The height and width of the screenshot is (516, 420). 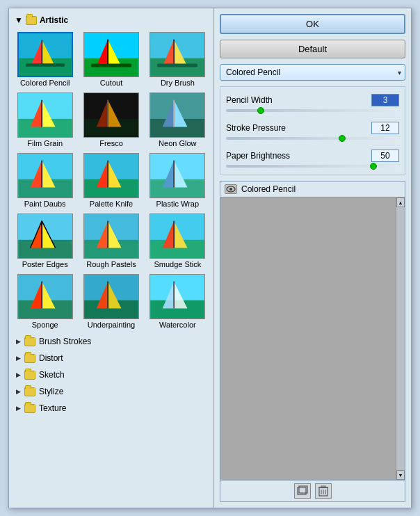 What do you see at coordinates (323, 491) in the screenshot?
I see `delete-button` at bounding box center [323, 491].